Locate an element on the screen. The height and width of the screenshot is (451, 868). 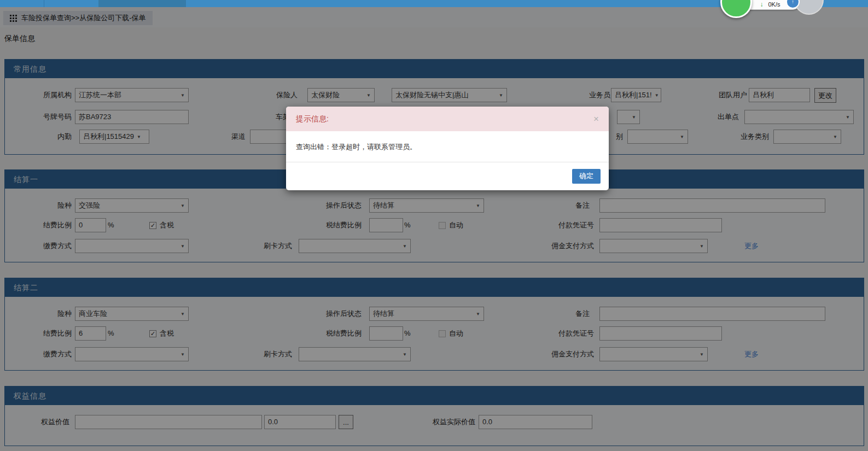
download-speed: 0K/s is located at coordinates (774, 4).